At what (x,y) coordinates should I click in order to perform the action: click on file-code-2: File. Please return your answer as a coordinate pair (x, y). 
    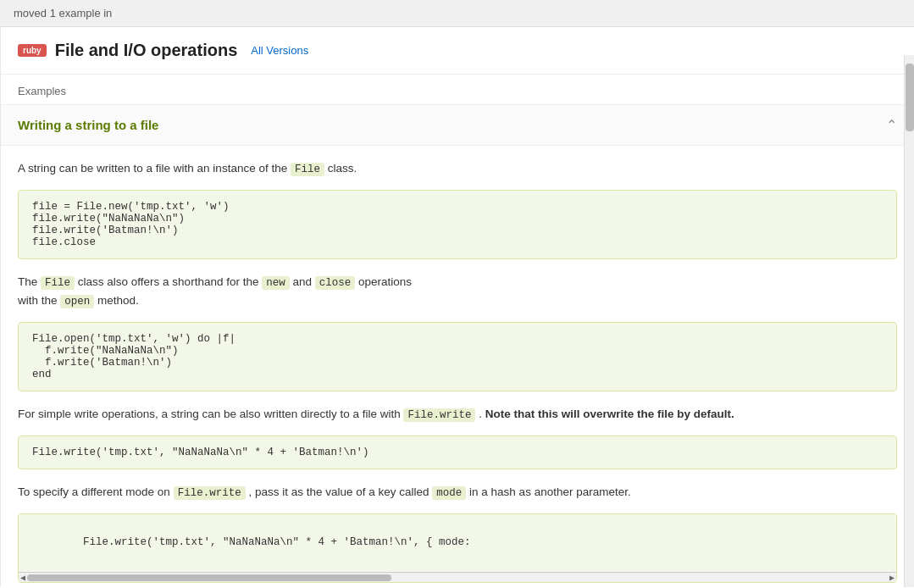
    Looking at the image, I should click on (58, 283).